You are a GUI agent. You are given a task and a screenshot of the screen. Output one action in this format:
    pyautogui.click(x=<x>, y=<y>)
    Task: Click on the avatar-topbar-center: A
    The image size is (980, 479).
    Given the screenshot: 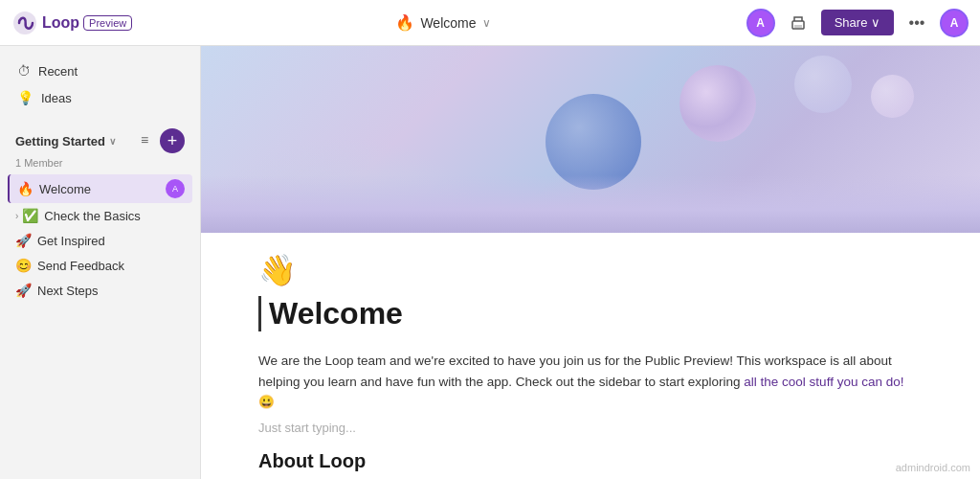 What is the action you would take?
    pyautogui.click(x=761, y=23)
    